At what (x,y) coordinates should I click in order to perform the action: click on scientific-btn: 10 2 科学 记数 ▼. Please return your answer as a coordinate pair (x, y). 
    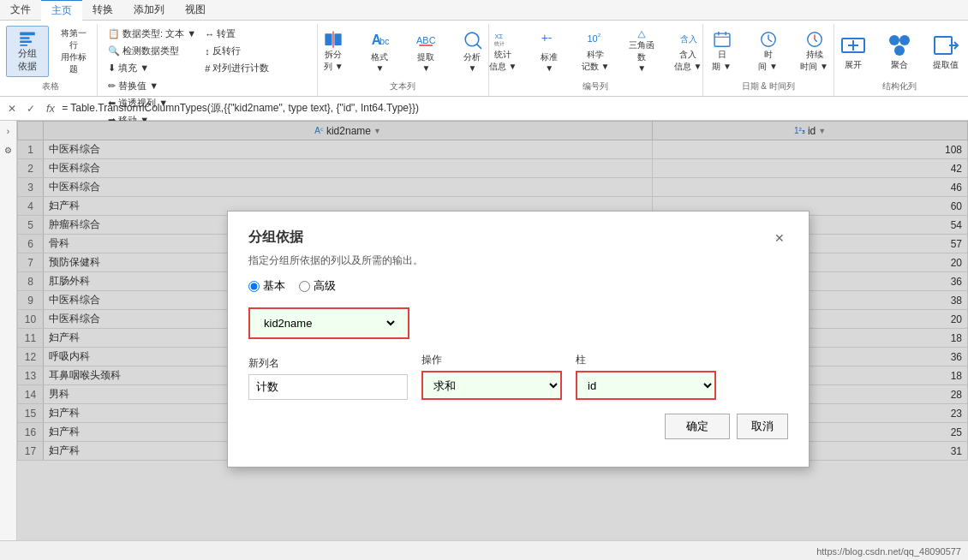
    Looking at the image, I should click on (595, 51).